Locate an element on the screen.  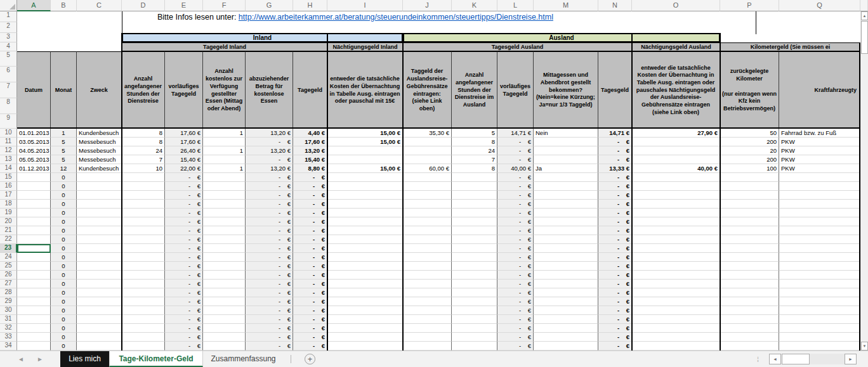
cell-B33: 0 is located at coordinates (63, 337).